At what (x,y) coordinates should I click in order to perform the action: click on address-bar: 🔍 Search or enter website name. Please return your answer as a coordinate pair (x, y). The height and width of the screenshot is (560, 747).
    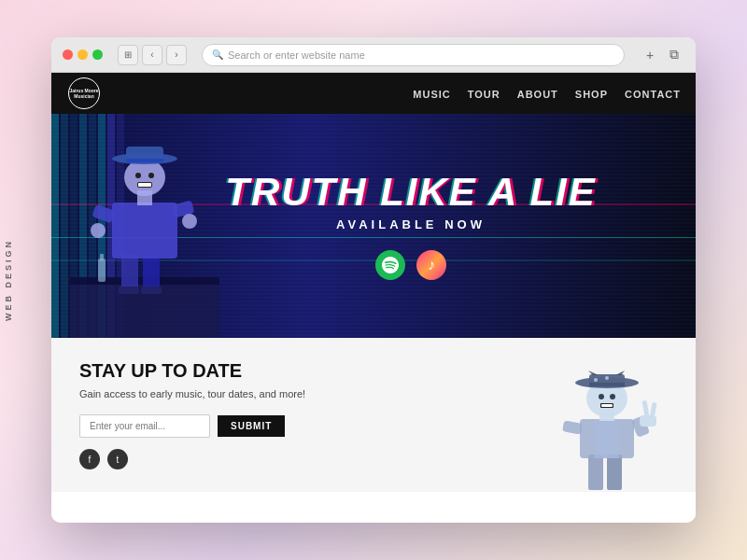
    Looking at the image, I should click on (413, 55).